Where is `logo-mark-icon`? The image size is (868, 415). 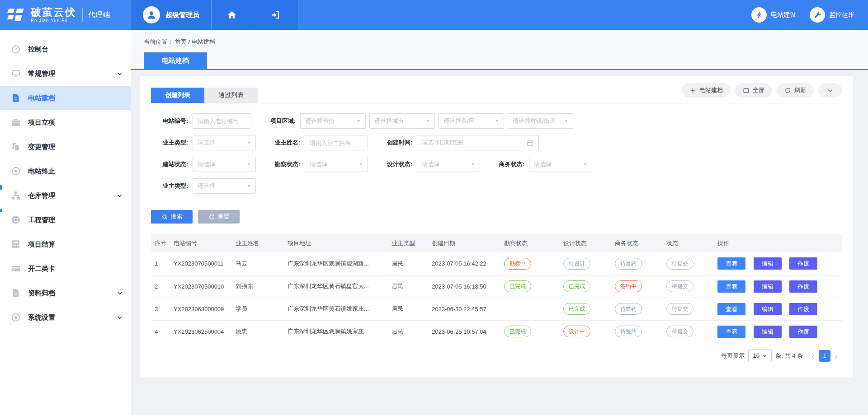 logo-mark-icon is located at coordinates (17, 15).